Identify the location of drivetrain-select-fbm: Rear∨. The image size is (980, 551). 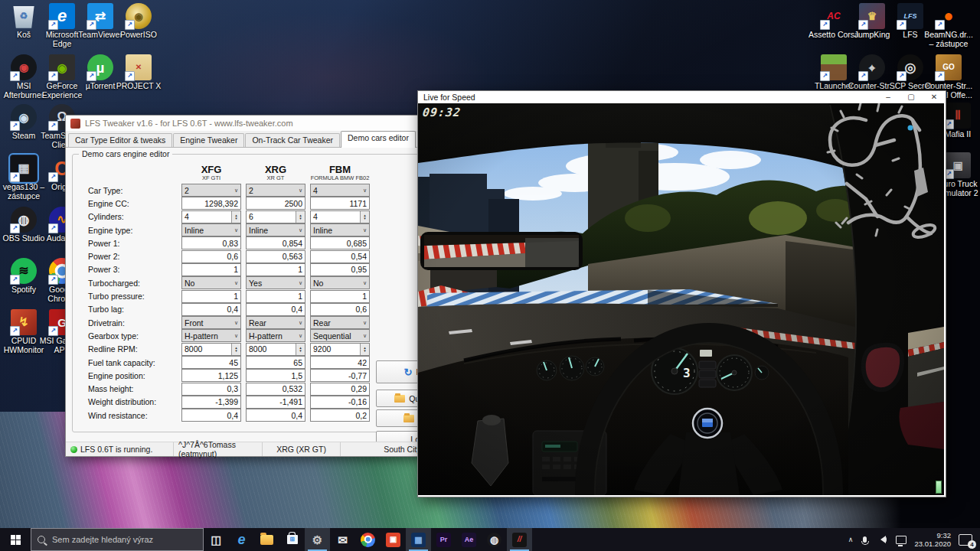
(340, 323).